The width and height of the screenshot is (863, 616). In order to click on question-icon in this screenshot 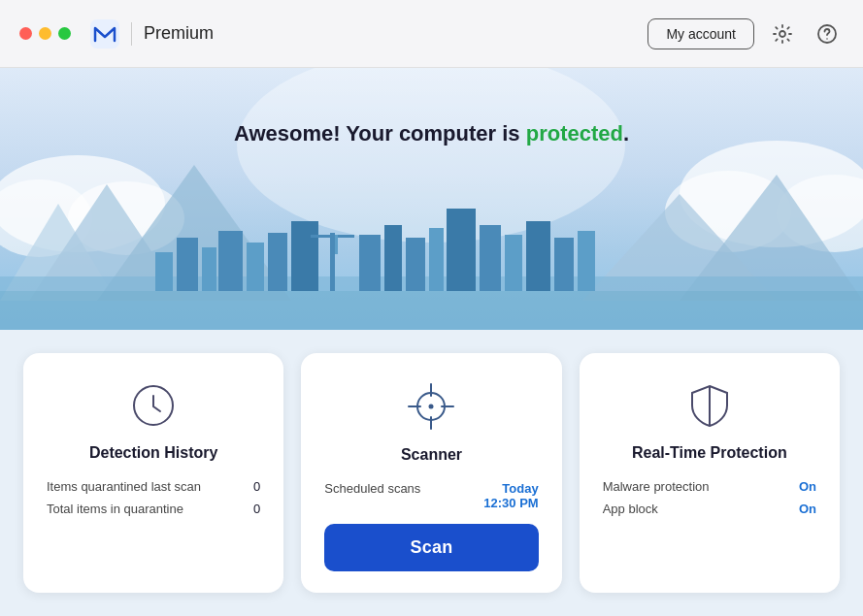, I will do `click(827, 34)`.